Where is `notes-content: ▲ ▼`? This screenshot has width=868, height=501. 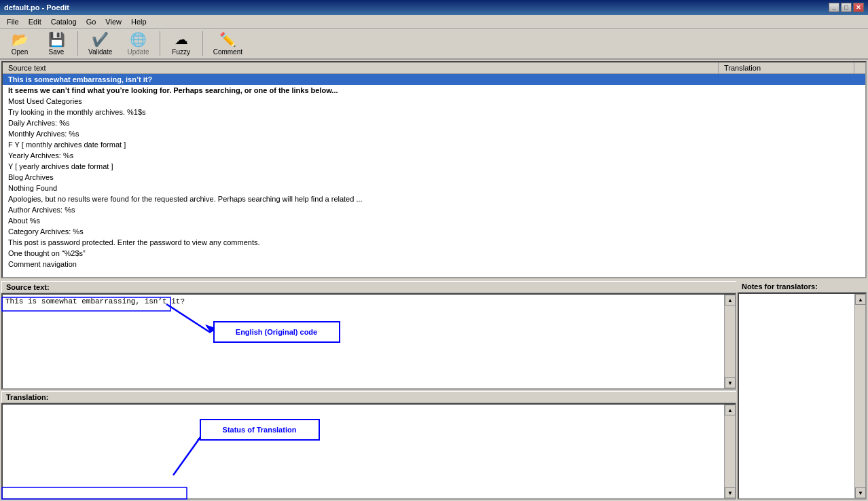
notes-content: ▲ ▼ is located at coordinates (802, 396).